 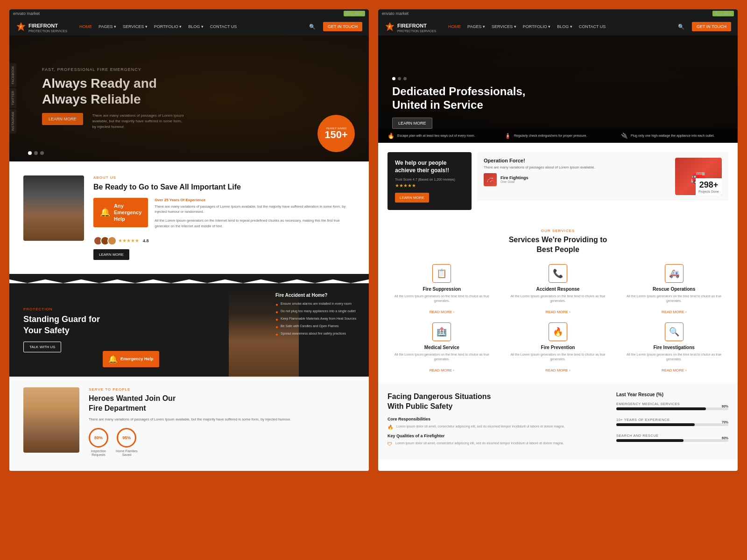 I want to click on op-service-row: 🚒 Fire Fightings One Goal, so click(x=577, y=180).